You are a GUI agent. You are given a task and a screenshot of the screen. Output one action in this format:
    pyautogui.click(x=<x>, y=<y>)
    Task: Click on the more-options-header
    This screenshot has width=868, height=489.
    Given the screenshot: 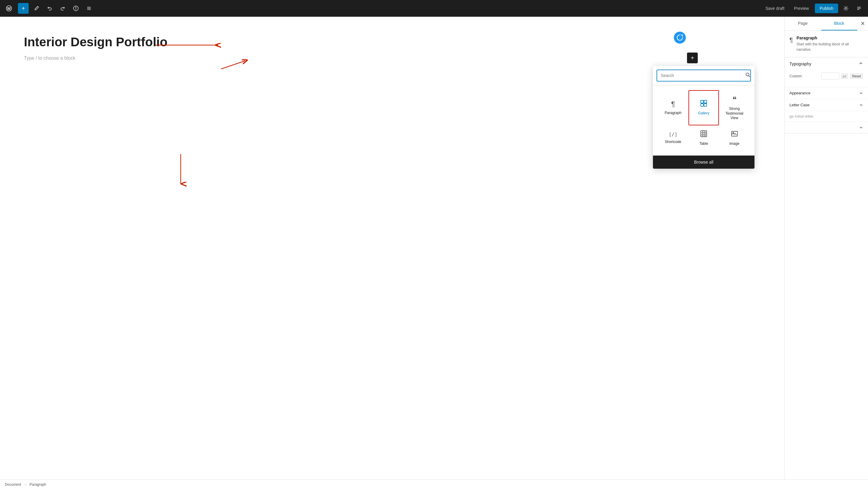 What is the action you would take?
    pyautogui.click(x=826, y=127)
    